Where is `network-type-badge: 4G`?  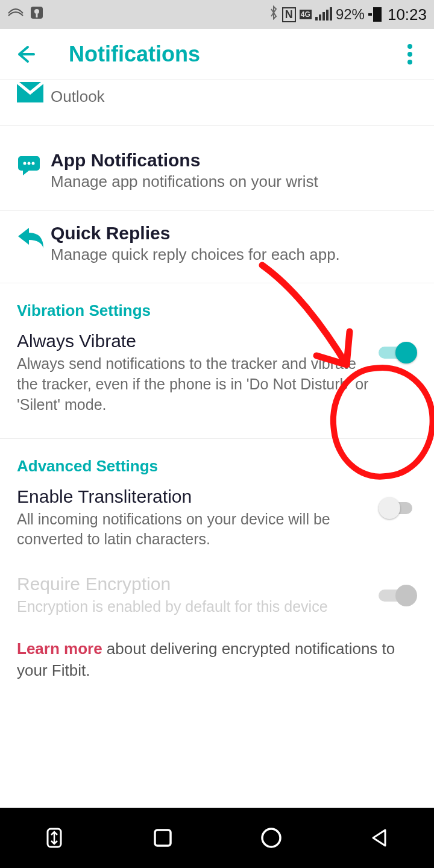 network-type-badge: 4G is located at coordinates (306, 14).